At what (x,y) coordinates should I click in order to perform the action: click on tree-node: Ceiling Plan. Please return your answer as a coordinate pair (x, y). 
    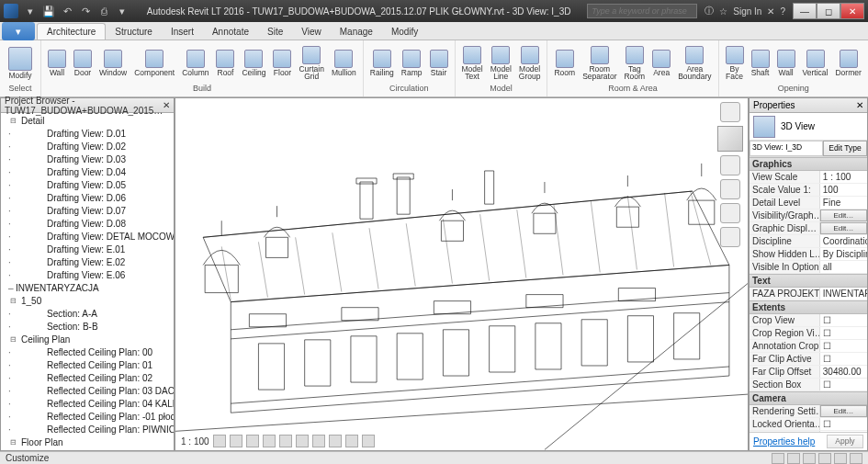
    Looking at the image, I should click on (87, 340).